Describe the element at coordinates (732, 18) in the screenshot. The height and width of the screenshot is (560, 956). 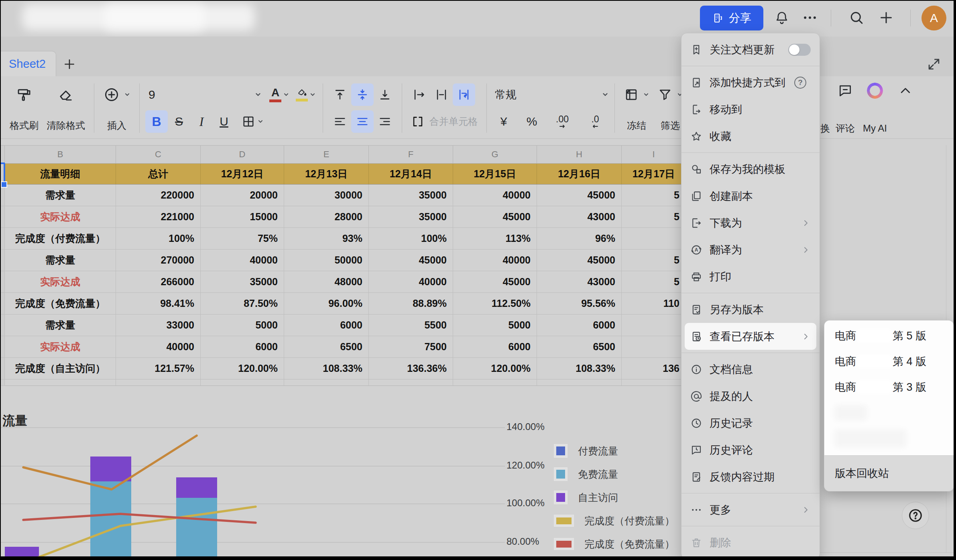
I see `share-button: 分享` at that location.